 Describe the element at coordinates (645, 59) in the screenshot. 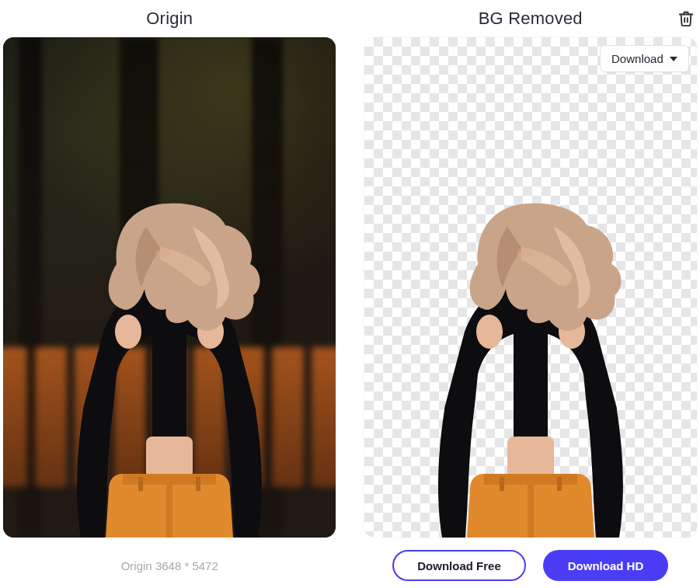

I see `download-dropdown: Download` at that location.